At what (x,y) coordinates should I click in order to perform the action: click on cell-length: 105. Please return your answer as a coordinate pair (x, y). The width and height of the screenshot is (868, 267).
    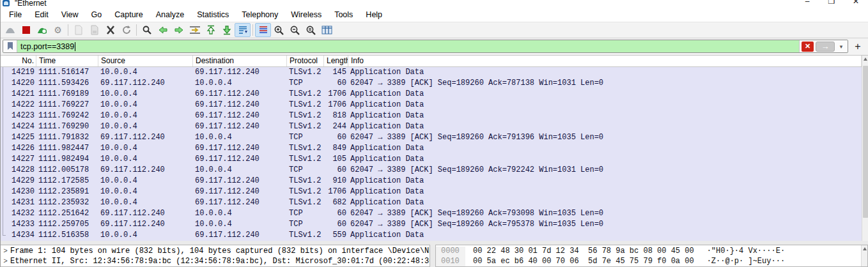
    Looking at the image, I should click on (336, 160).